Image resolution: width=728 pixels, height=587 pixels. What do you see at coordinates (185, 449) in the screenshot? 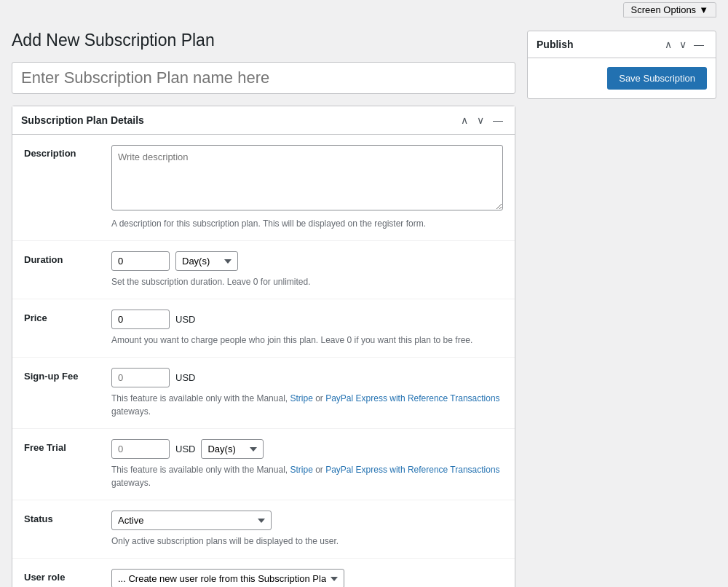
I see `free-trial-currency: USD` at bounding box center [185, 449].